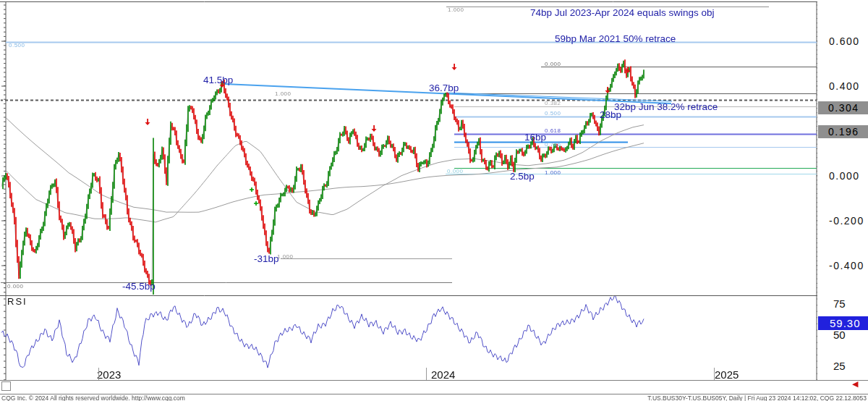 Image resolution: width=868 pixels, height=401 pixels. Describe the element at coordinates (266, 259) in the screenshot. I see `price-annotation: -31bp` at that location.